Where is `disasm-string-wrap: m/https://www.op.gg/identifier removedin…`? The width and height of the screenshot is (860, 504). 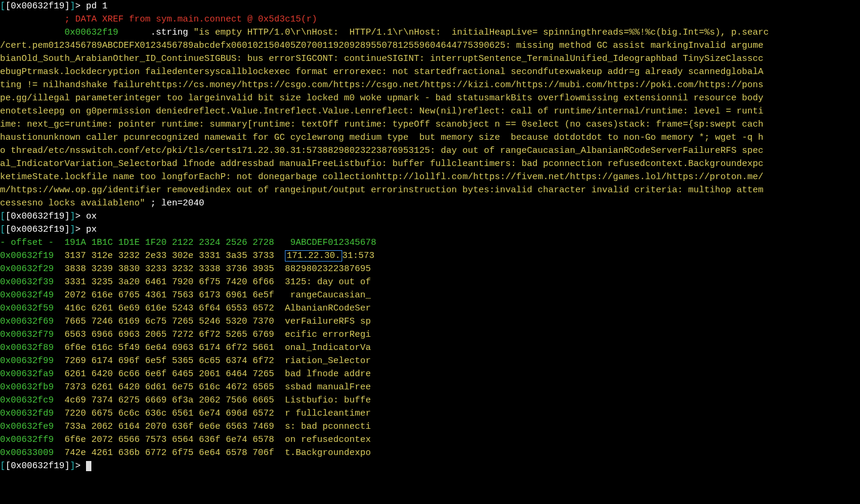
disasm-string-wrap: m/https://www.op.gg/identifier removedin… is located at coordinates (382, 190).